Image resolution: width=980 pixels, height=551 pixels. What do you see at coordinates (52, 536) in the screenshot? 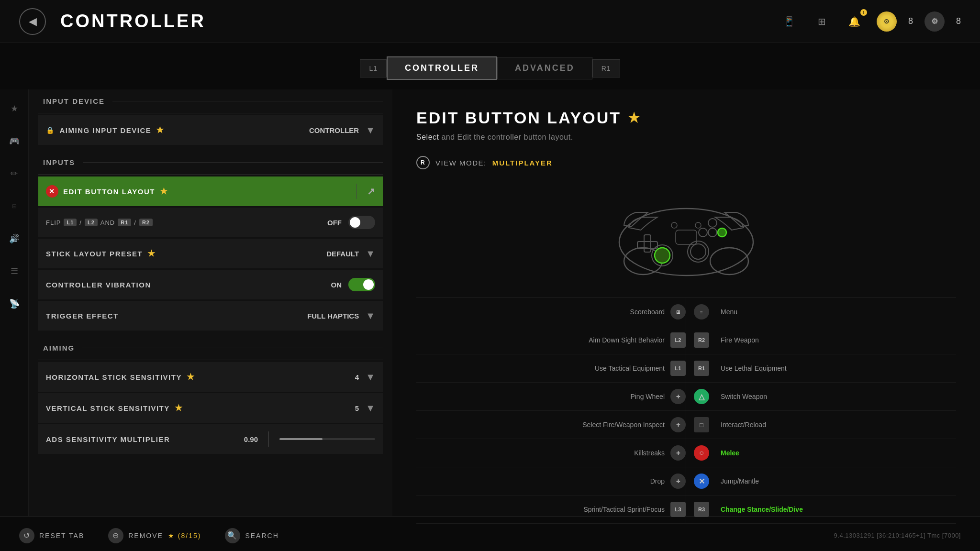
I see `reset-tab-button: ↺ RESET TAB` at bounding box center [52, 536].